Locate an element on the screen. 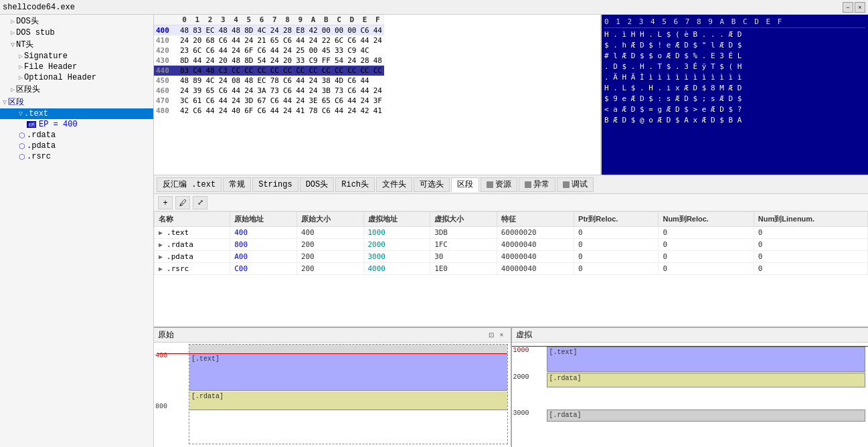 This screenshot has height=447, width=868. add-button: + is located at coordinates (165, 203).